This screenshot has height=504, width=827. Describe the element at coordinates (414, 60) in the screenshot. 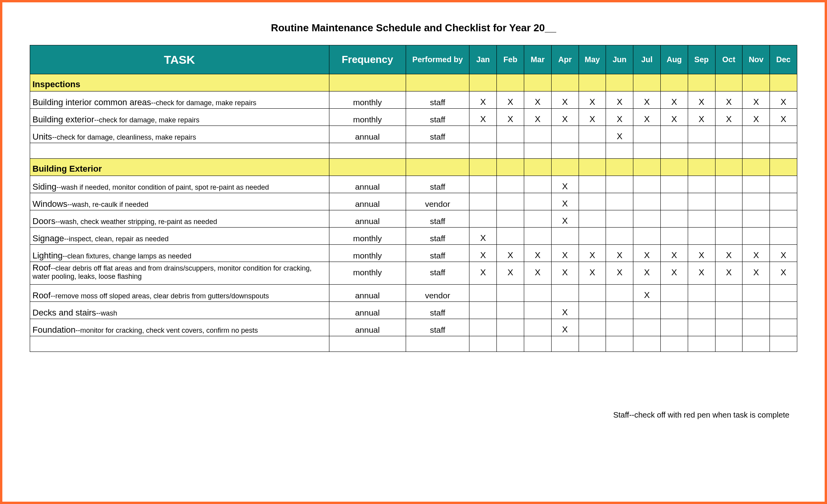

I see `table-header: TASK Frequency Performed by Jan Feb Mar …` at that location.